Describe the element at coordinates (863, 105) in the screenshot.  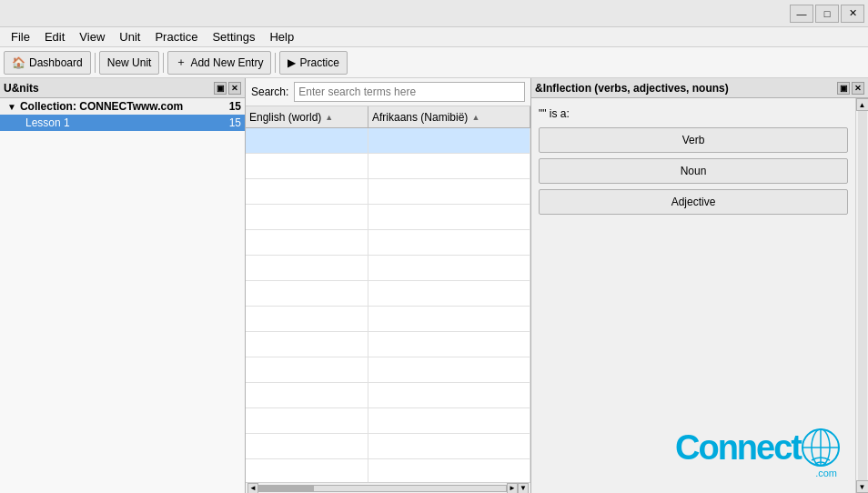
I see `inflection-scroll-up: ▲` at that location.